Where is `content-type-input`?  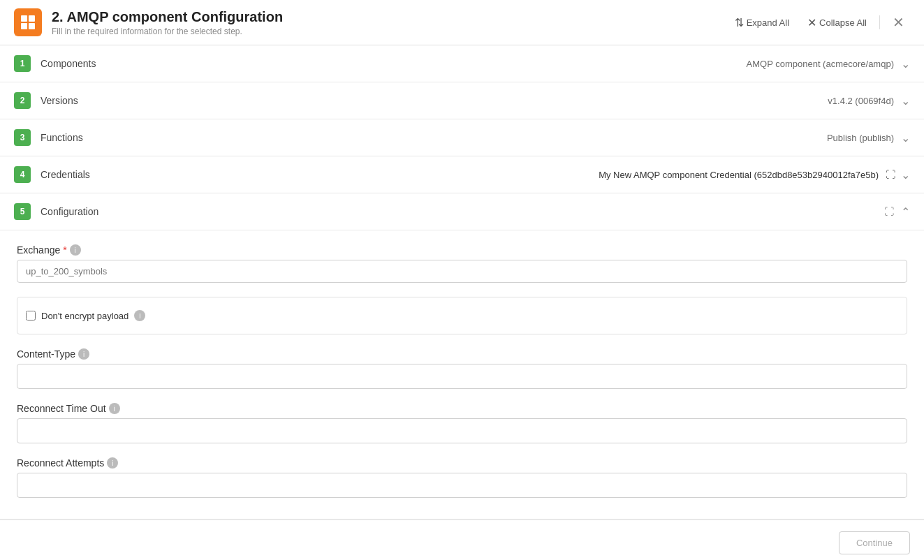 content-type-input is located at coordinates (462, 376).